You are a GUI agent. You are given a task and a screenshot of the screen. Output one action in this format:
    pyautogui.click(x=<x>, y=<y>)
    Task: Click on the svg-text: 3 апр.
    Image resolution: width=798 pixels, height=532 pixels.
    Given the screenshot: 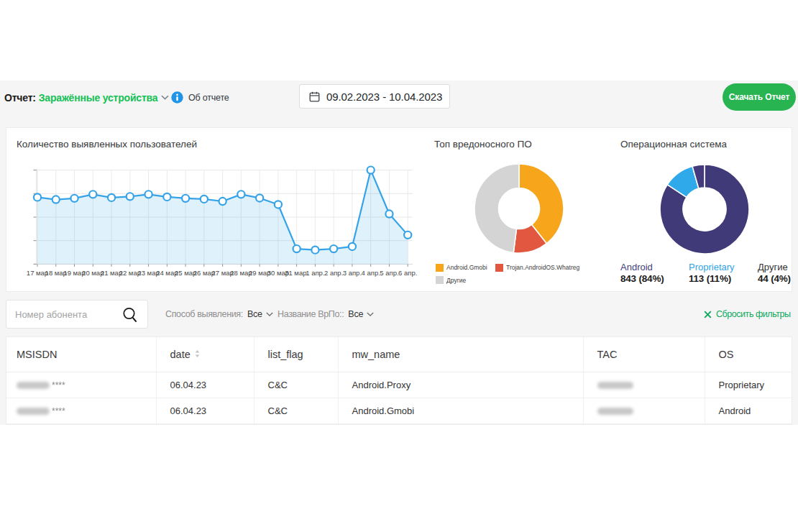 What is the action you would take?
    pyautogui.click(x=352, y=273)
    